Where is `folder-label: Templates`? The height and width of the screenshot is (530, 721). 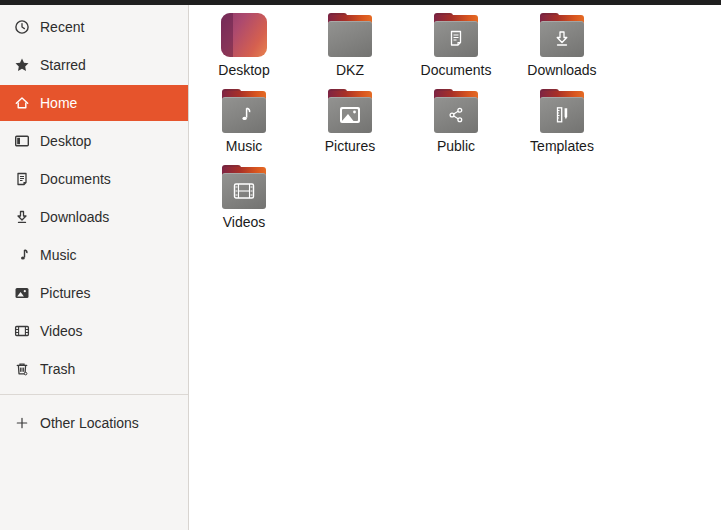
folder-label: Templates is located at coordinates (562, 146).